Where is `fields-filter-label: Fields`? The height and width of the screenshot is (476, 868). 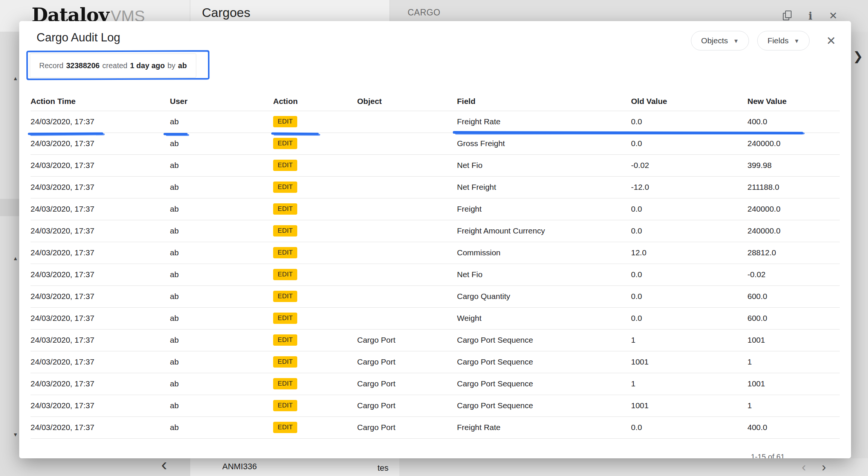 fields-filter-label: Fields is located at coordinates (778, 41).